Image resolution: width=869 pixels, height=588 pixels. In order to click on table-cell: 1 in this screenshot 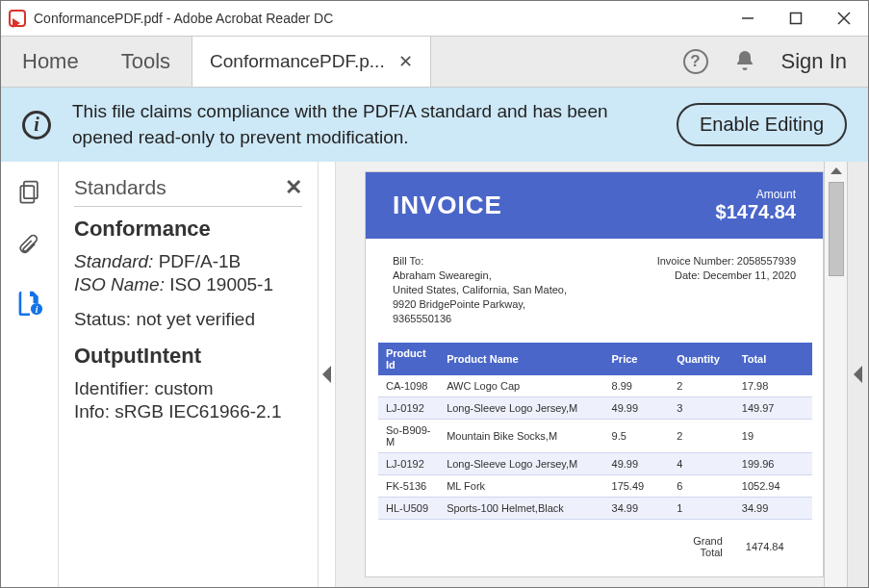, I will do `click(702, 508)`.